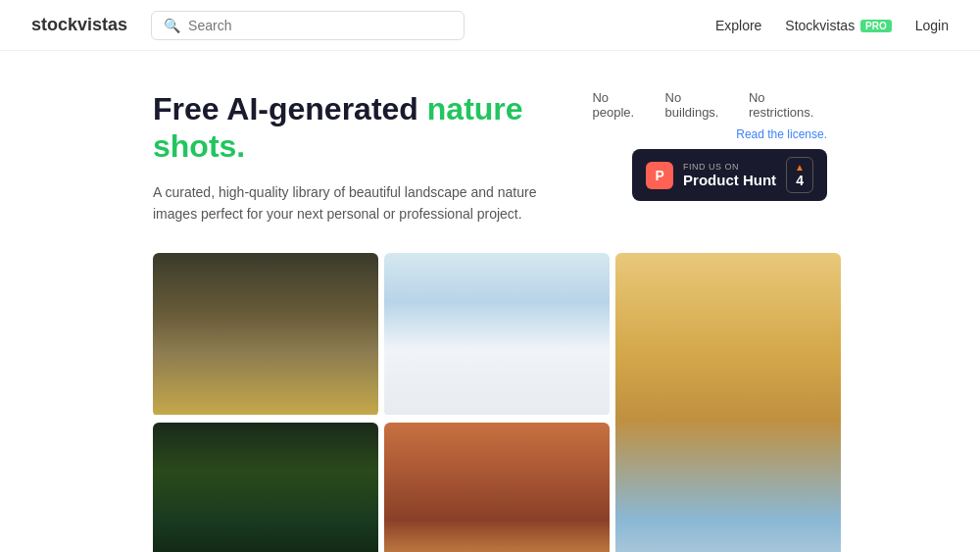 The height and width of the screenshot is (552, 980). I want to click on search-input, so click(319, 25).